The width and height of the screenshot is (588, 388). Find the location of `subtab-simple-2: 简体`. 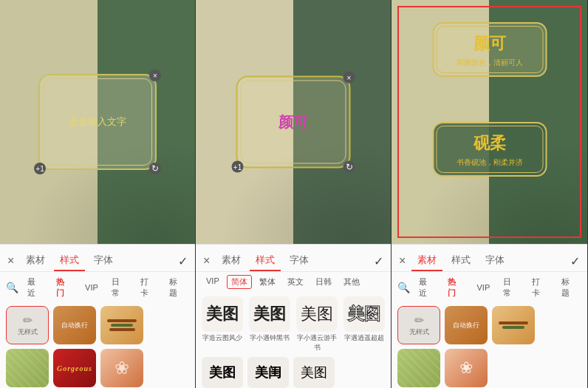

subtab-simple-2: 简体 is located at coordinates (239, 282).